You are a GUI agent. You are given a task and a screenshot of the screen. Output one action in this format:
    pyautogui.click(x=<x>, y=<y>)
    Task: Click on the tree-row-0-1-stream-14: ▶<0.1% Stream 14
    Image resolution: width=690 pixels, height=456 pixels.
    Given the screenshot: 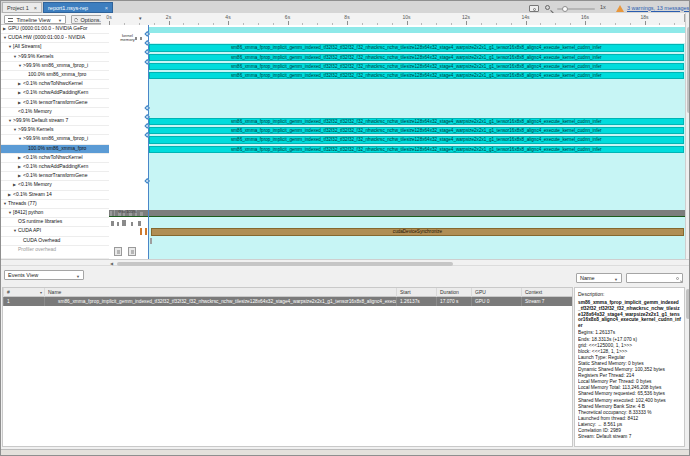 What is the action you would take?
    pyautogui.click(x=55, y=196)
    